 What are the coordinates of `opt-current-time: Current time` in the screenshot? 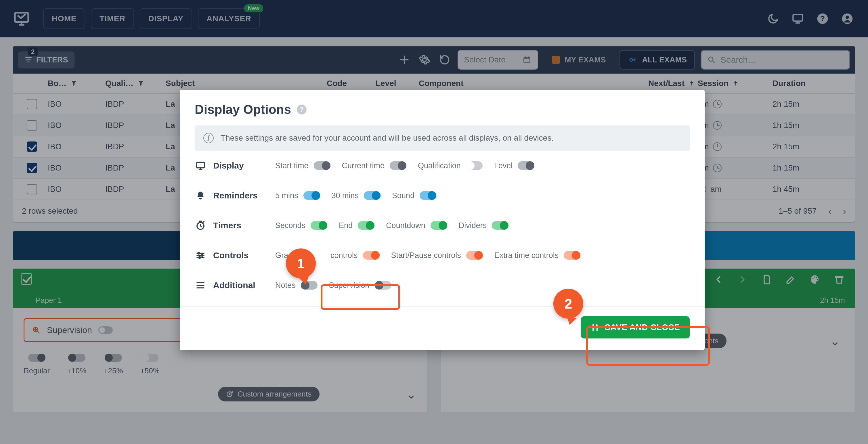 It's located at (374, 166).